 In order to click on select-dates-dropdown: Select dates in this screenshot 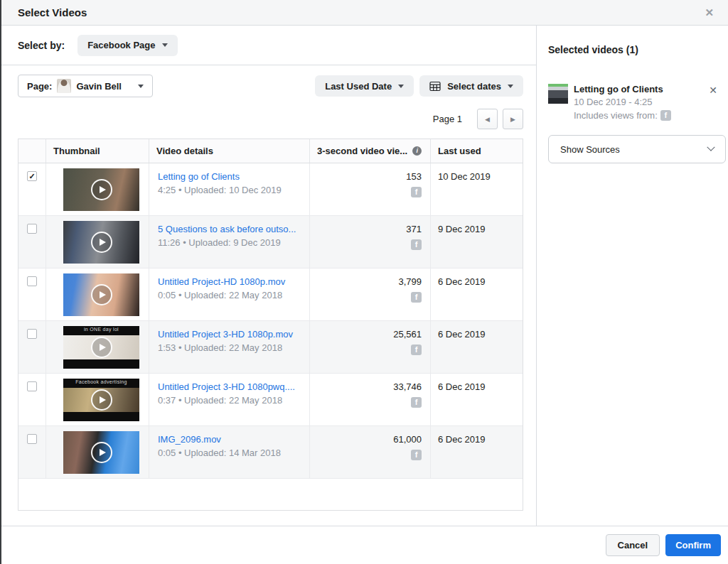, I will do `click(471, 86)`.